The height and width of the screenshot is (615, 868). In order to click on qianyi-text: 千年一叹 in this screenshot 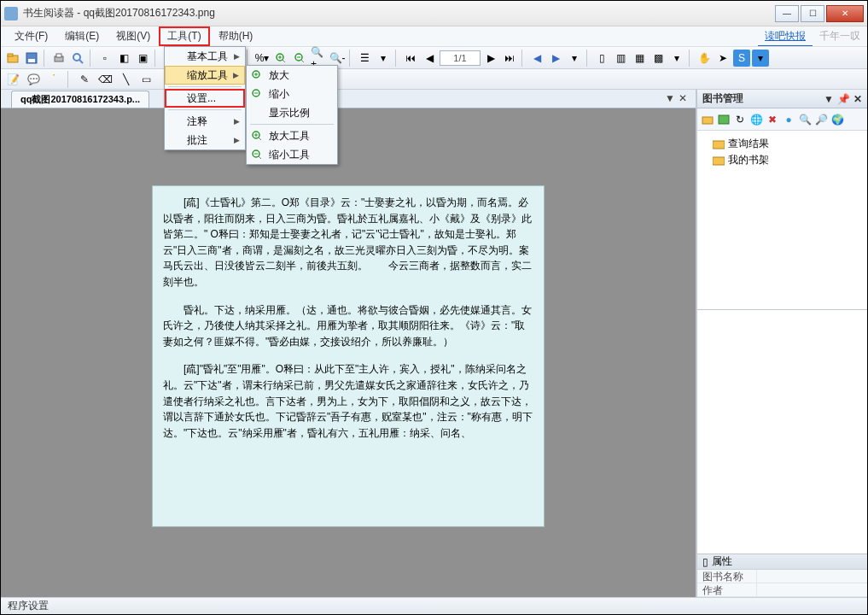, I will do `click(840, 36)`.